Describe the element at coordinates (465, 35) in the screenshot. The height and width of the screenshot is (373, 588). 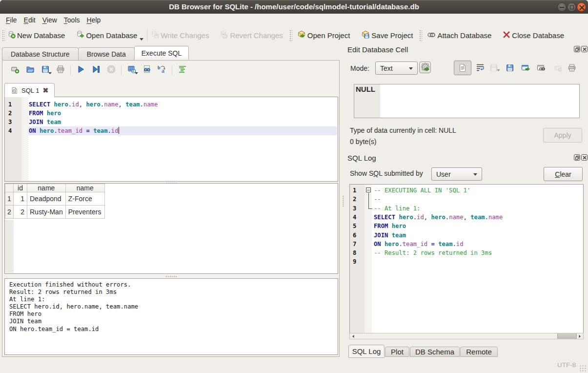
I see `attach-database-label: Attach Database` at that location.